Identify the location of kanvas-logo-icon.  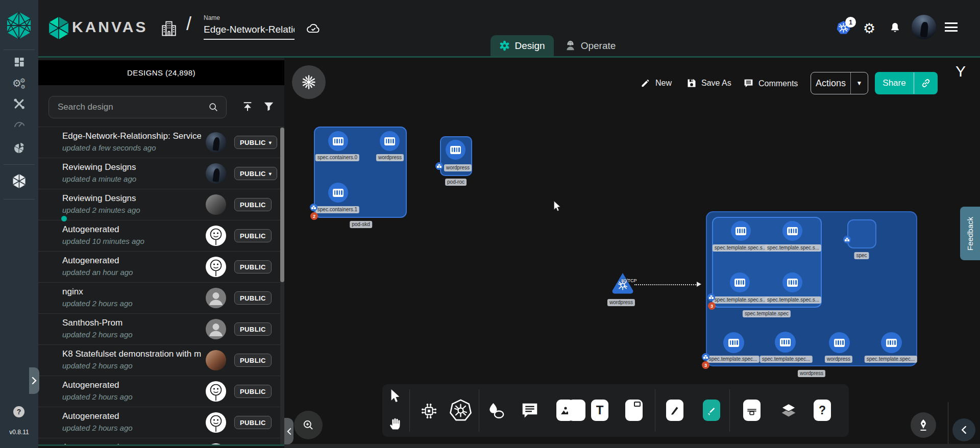
(59, 28).